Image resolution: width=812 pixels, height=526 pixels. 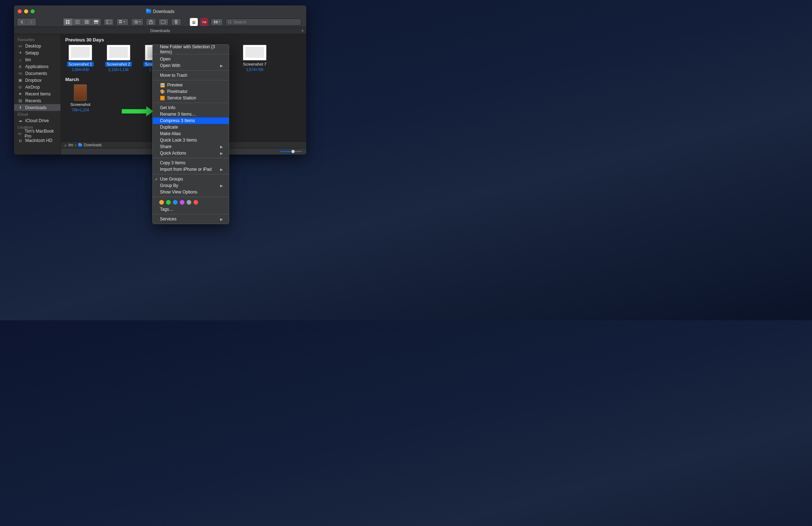 I want to click on traffic-lights, so click(x=26, y=12).